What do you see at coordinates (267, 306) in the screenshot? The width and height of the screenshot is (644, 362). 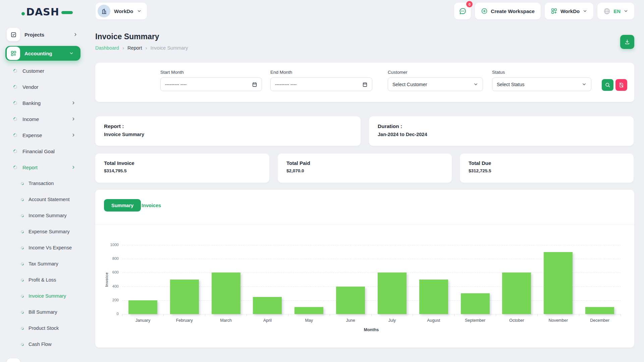 I see `bar-april` at bounding box center [267, 306].